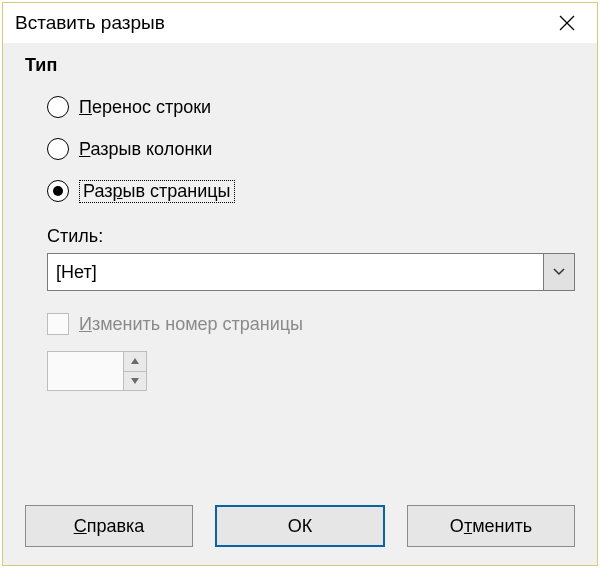 Image resolution: width=600 pixels, height=570 pixels. I want to click on spinner-down-button, so click(135, 382).